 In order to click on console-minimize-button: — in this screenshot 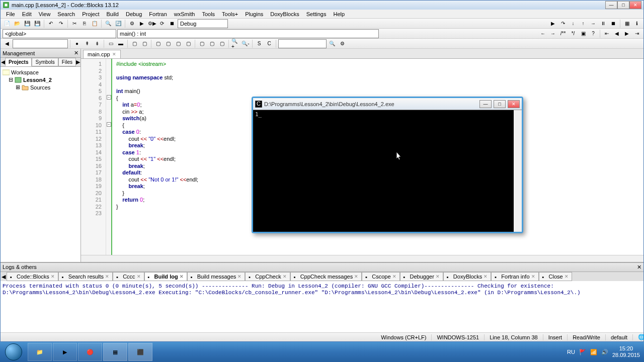, I will do `click(486, 104)`.